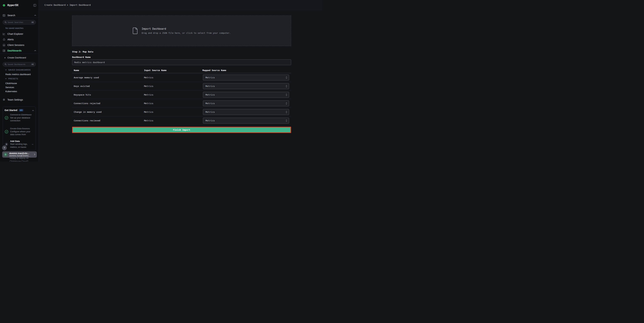 Image resolution: width=644 pixels, height=323 pixels. Describe the element at coordinates (4, 39) in the screenshot. I see `bell-icon` at that location.